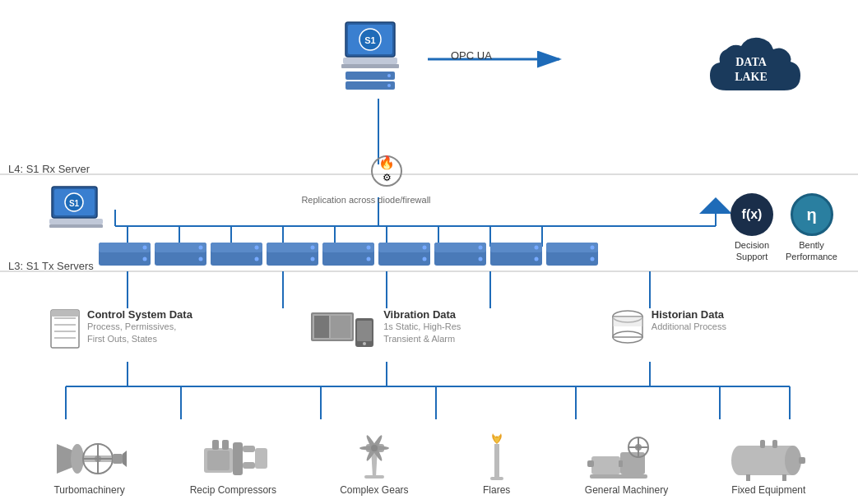 This screenshot has width=858, height=504. I want to click on control-system-text: Control System Data Process, Permissives…, so click(140, 327).